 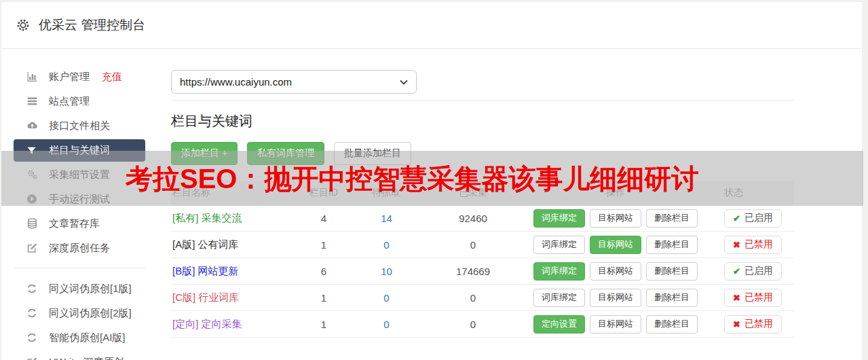 What do you see at coordinates (23, 25) in the screenshot?
I see `gear-icon` at bounding box center [23, 25].